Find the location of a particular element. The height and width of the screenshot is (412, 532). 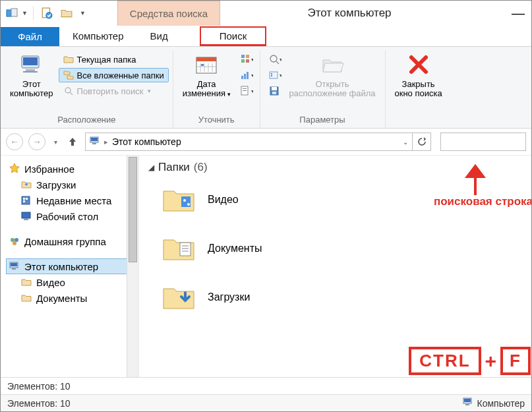

close-search-button: Закрытьокно поиска is located at coordinates (419, 75).